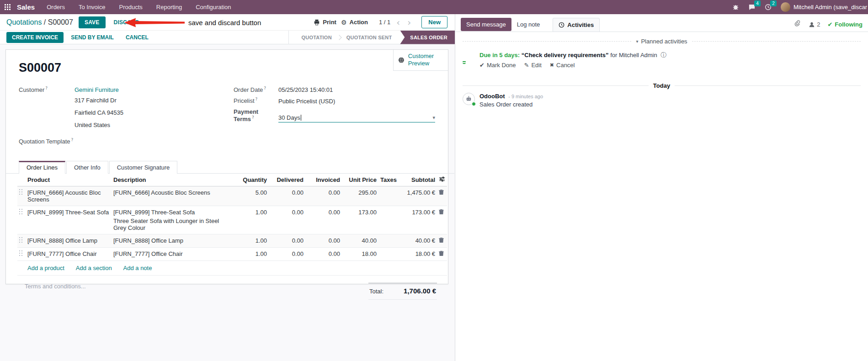 The height and width of the screenshot is (361, 868). Describe the element at coordinates (815, 25) in the screenshot. I see `followers-button: 2` at that location.